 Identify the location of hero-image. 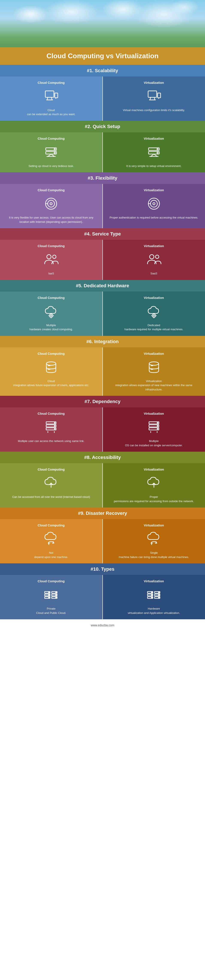
(103, 24).